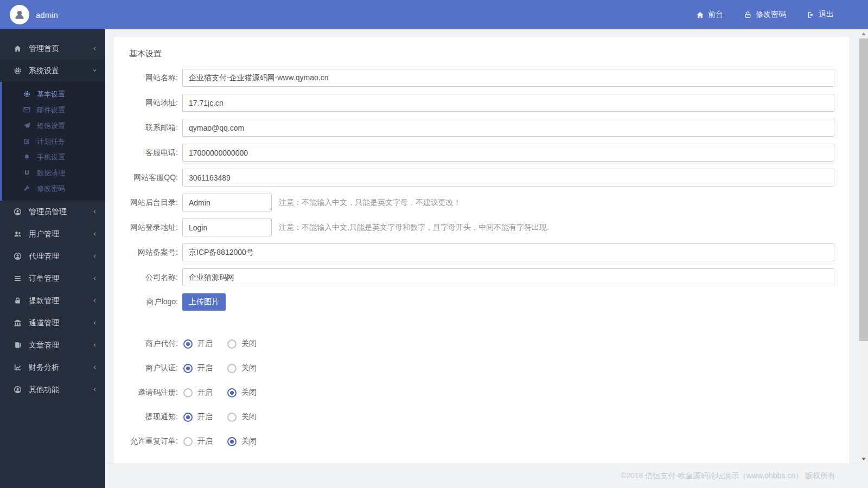  I want to click on field-label: 网站名称:, so click(148, 78).